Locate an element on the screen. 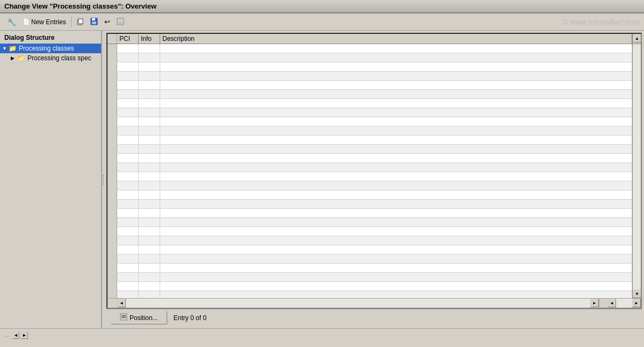  scroll-up-button: ▲ is located at coordinates (637, 38).